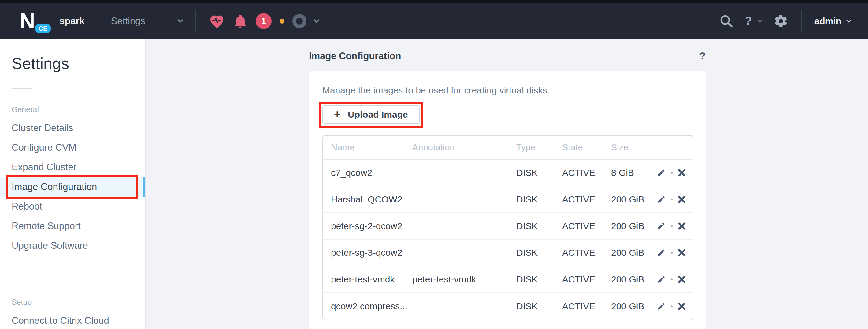 The image size is (868, 329). What do you see at coordinates (299, 21) in the screenshot?
I see `tasks-ring-icon` at bounding box center [299, 21].